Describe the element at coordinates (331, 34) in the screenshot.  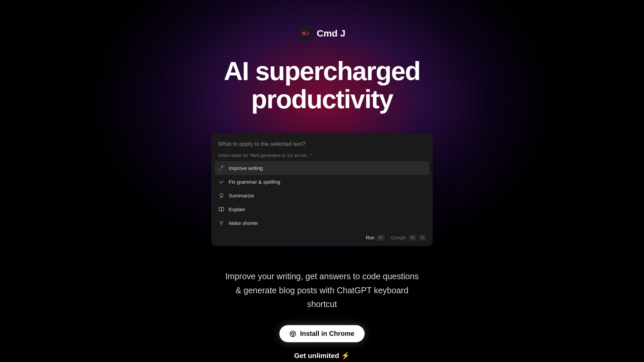
I see `logo-name: Cmd J` at that location.